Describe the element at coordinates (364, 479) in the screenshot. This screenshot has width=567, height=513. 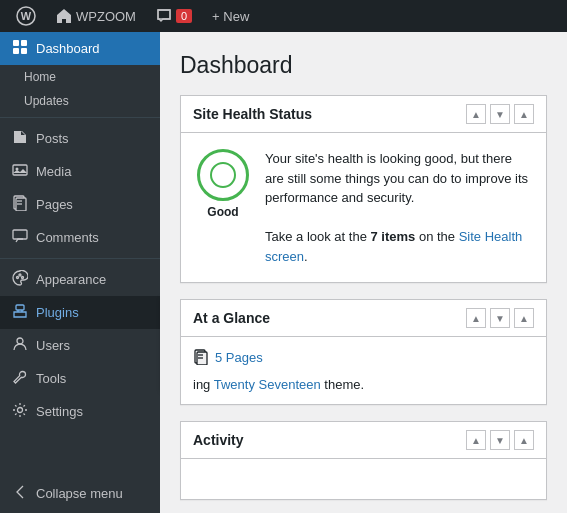
I see `activity-body` at that location.